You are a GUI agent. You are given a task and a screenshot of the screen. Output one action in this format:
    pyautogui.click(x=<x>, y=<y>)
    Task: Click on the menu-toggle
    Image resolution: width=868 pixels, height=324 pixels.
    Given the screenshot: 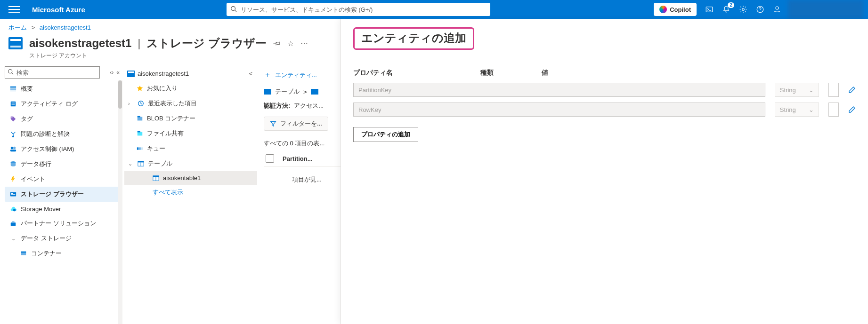 What is the action you would take?
    pyautogui.click(x=14, y=9)
    